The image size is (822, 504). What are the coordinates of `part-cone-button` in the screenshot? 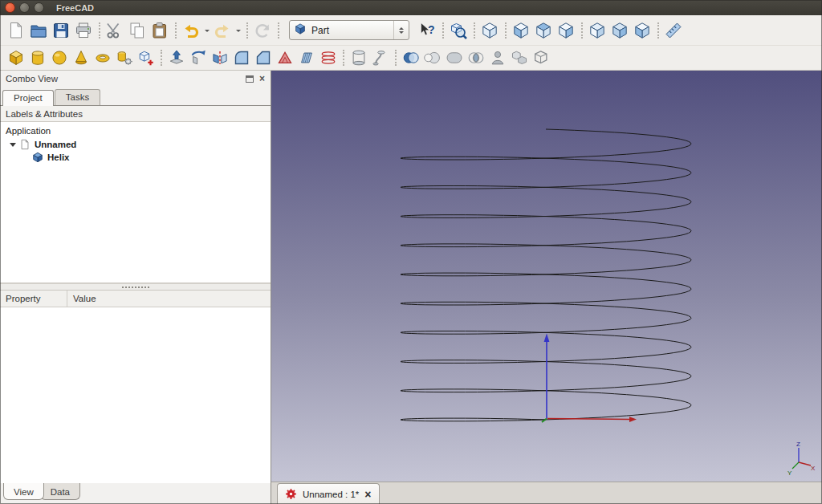 It's located at (80, 58).